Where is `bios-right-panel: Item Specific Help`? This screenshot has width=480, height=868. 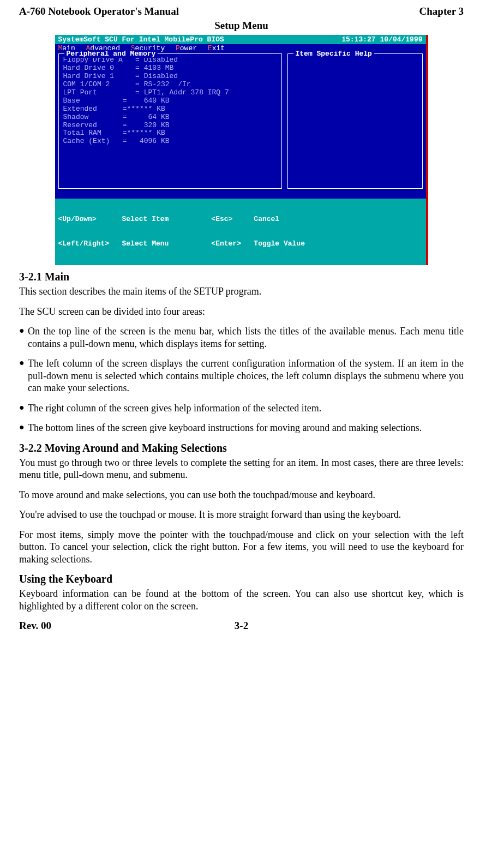
bios-right-panel: Item Specific Help is located at coordinates (355, 121).